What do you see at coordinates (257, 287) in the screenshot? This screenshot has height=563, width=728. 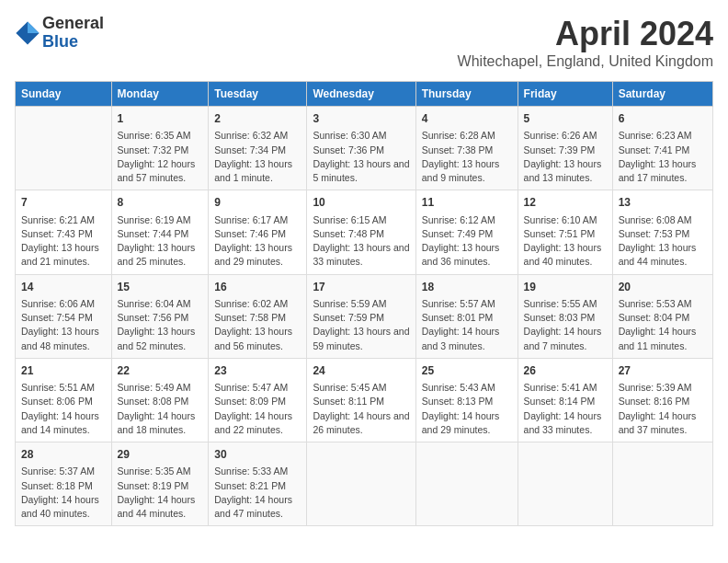 I see `day-number: 16` at bounding box center [257, 287].